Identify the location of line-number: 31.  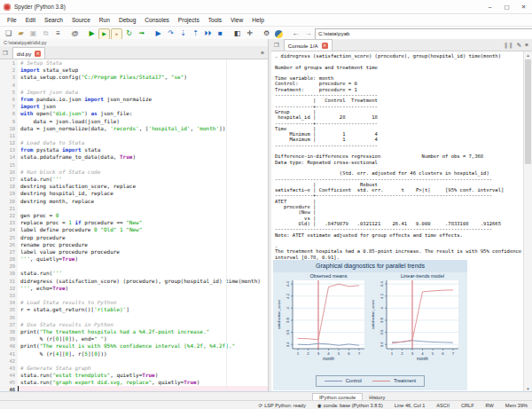
(9, 281).